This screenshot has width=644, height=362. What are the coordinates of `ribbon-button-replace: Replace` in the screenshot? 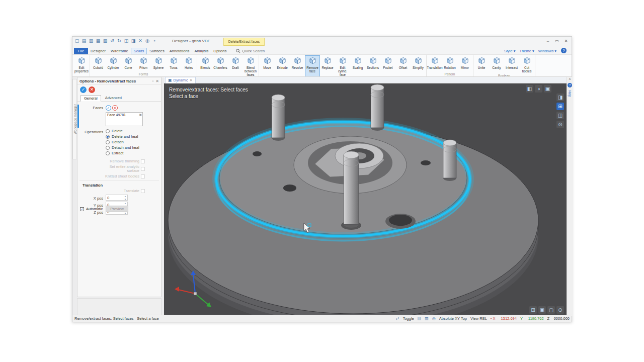 It's located at (328, 66).